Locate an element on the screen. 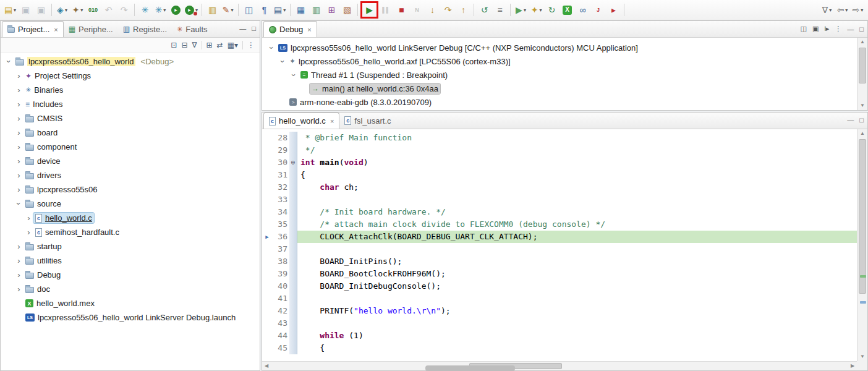  collapse-all-icon: ⊟ is located at coordinates (184, 45).